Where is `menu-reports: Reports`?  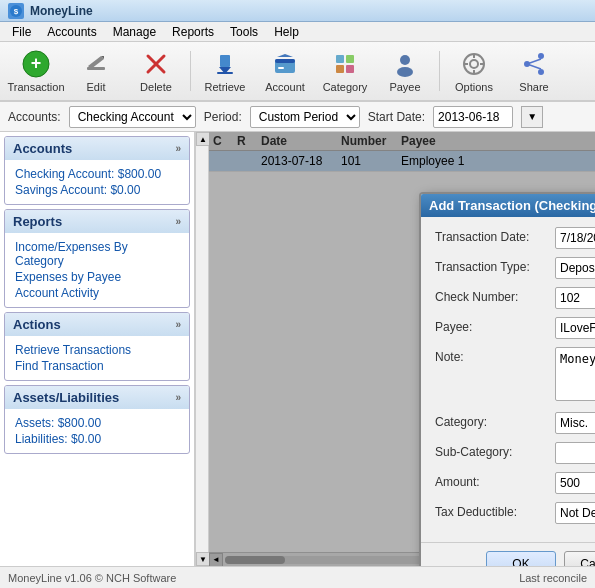 menu-reports: Reports is located at coordinates (193, 32).